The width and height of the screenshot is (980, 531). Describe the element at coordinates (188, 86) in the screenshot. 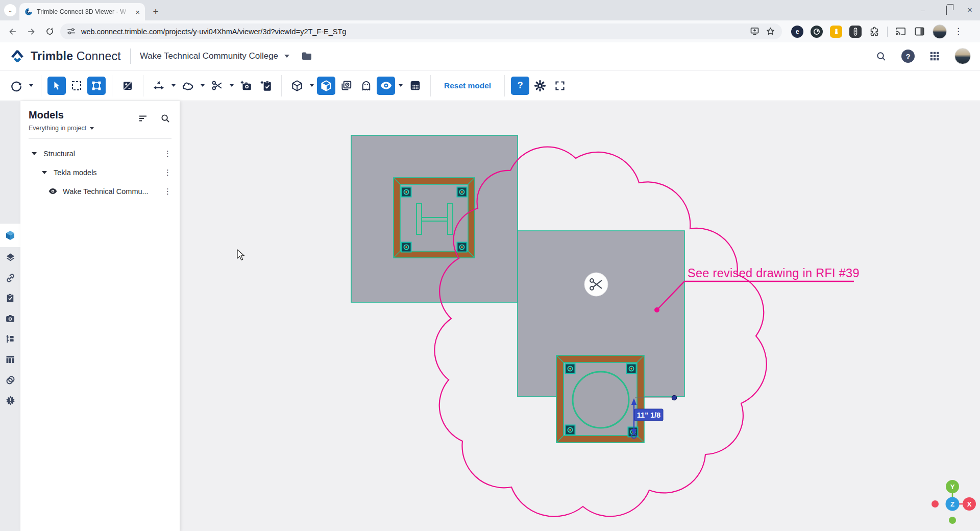

I see `markup-cloud-button` at that location.